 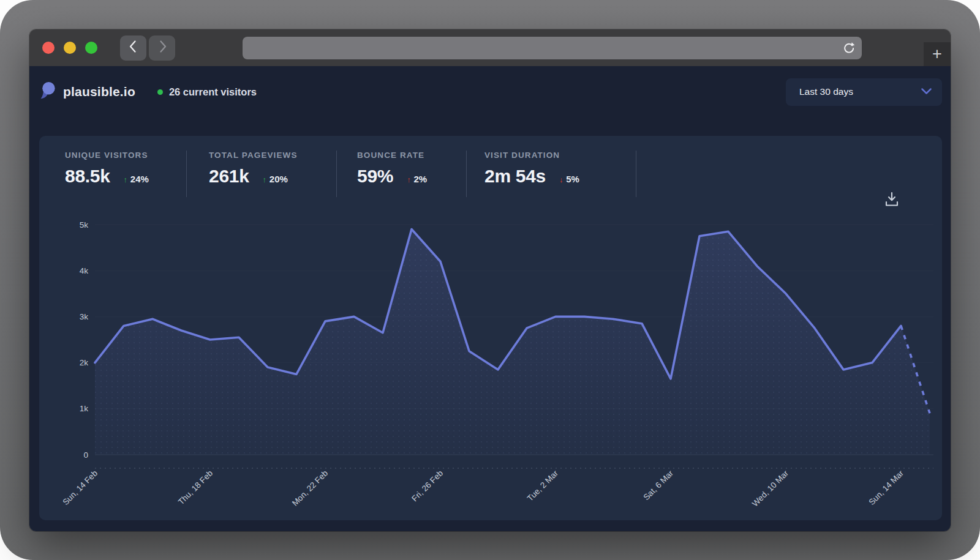 I want to click on svg-text: 5k, so click(x=85, y=225).